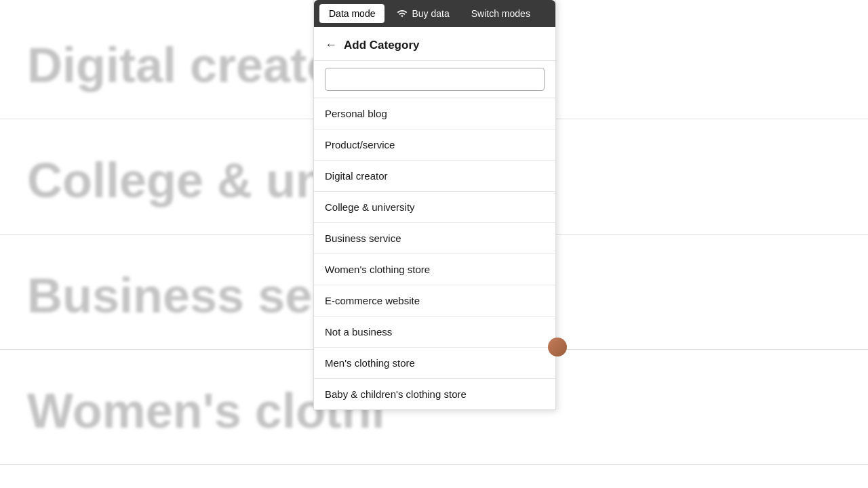 The height and width of the screenshot is (488, 868). Describe the element at coordinates (435, 114) in the screenshot. I see `category-item-personal-blog: Personal blog` at that location.